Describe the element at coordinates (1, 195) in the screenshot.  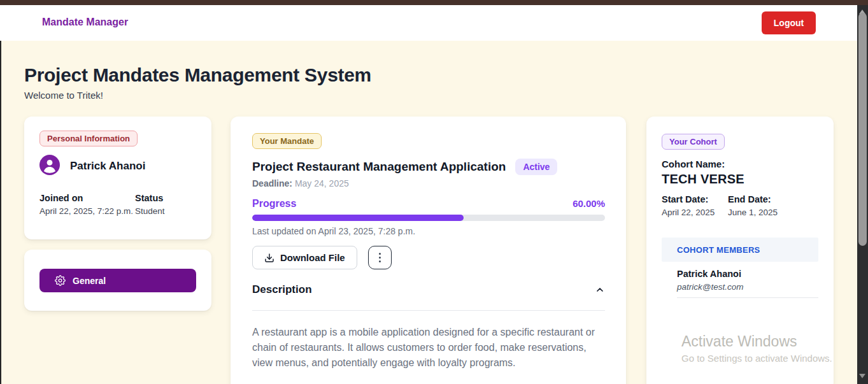
I see `window-left-edge` at that location.